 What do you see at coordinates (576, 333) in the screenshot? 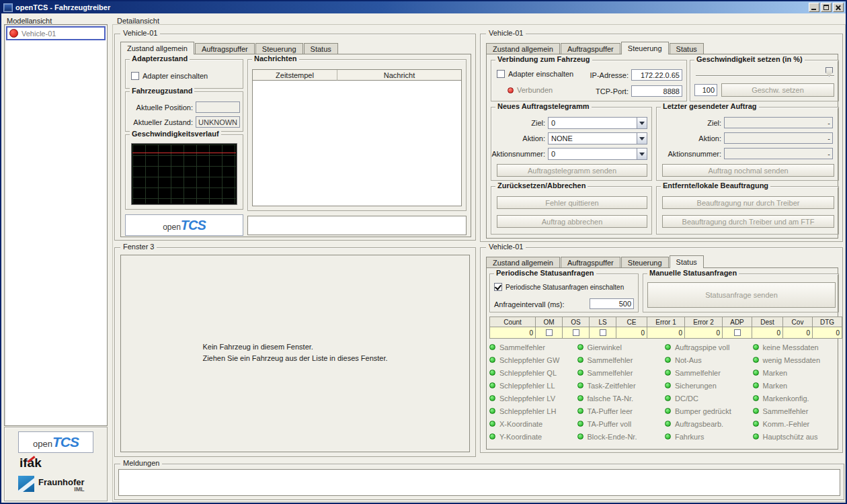
I see `os-checkbox` at bounding box center [576, 333].